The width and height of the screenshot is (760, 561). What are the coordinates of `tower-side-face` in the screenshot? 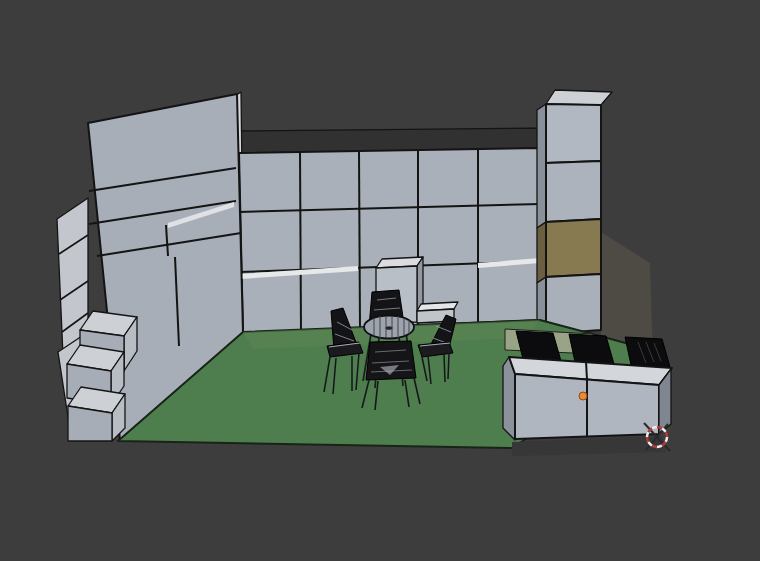 It's located at (542, 166).